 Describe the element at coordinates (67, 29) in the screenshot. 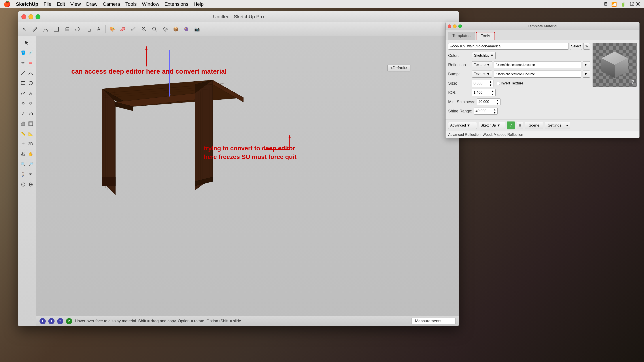

I see `toolbar-push-pull` at that location.